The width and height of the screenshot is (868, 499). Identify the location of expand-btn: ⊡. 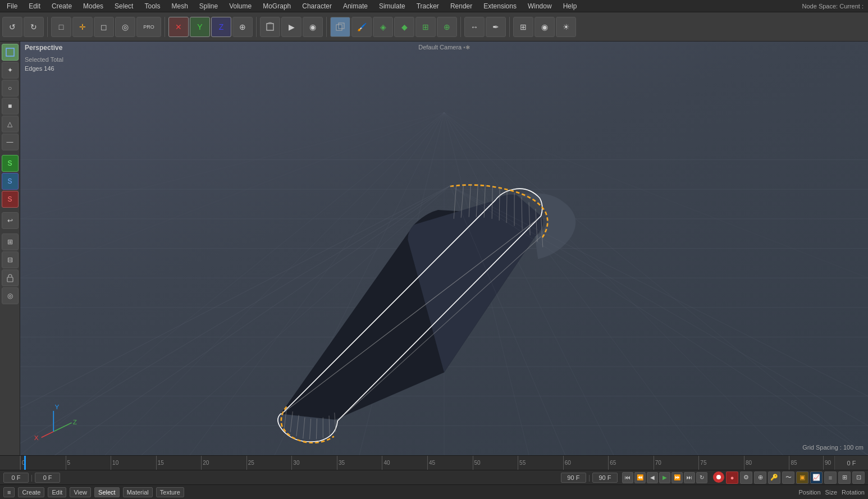
(858, 478).